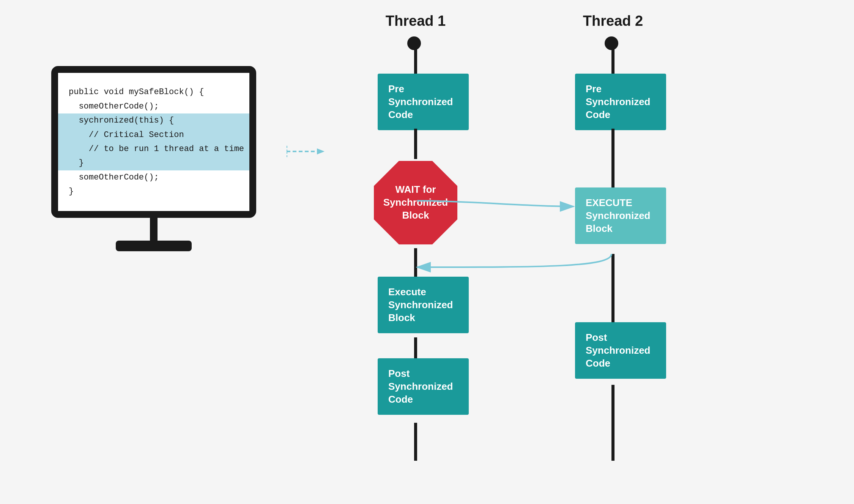  Describe the element at coordinates (621, 351) in the screenshot. I see `thread2-post-label: PostSynchronizedCode` at that location.